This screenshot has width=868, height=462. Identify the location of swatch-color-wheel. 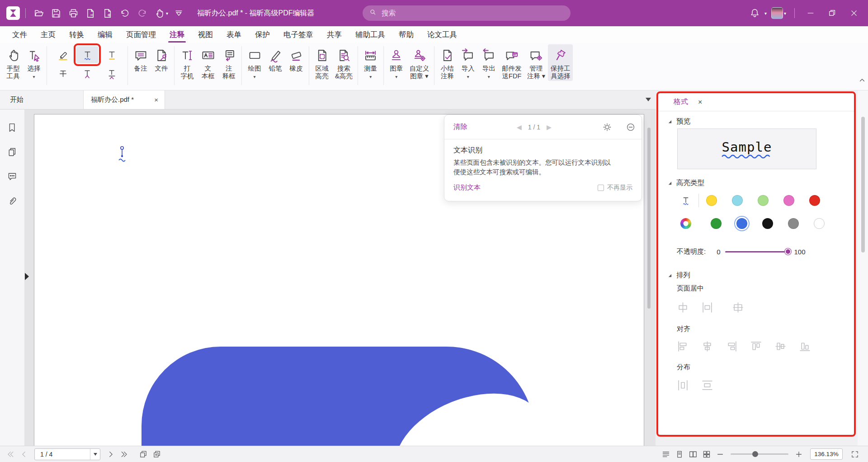
(686, 224).